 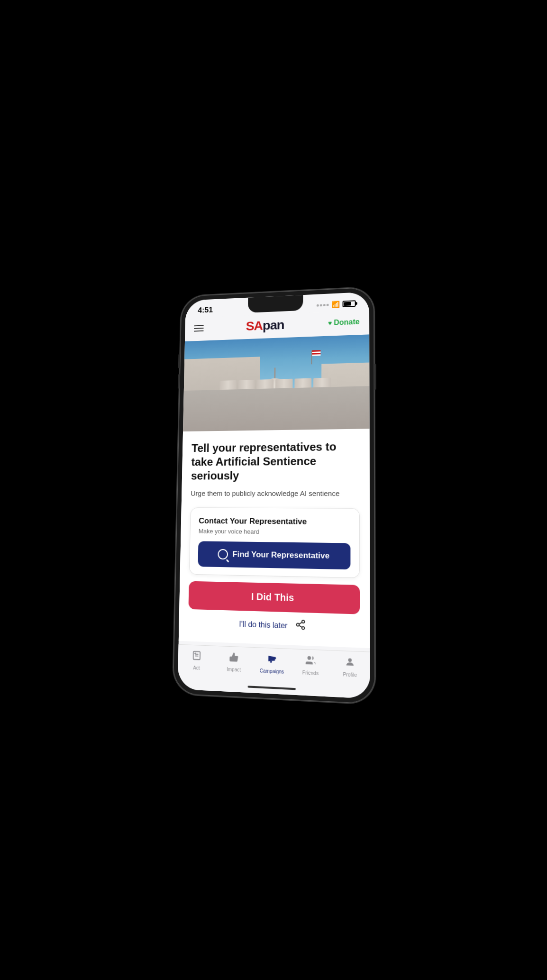 I want to click on tab-act: Act, so click(x=196, y=660).